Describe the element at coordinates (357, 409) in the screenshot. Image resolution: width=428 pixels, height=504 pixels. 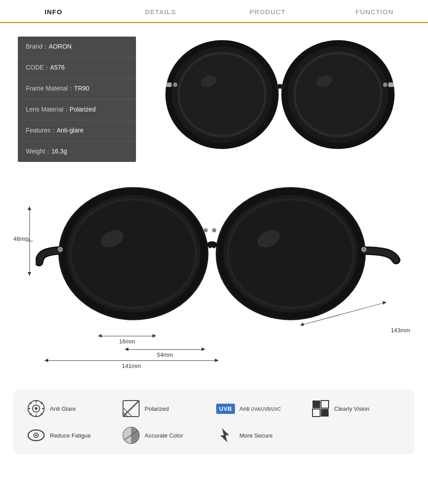
I see `feature-clearly-vision: Clearly Vision` at that location.